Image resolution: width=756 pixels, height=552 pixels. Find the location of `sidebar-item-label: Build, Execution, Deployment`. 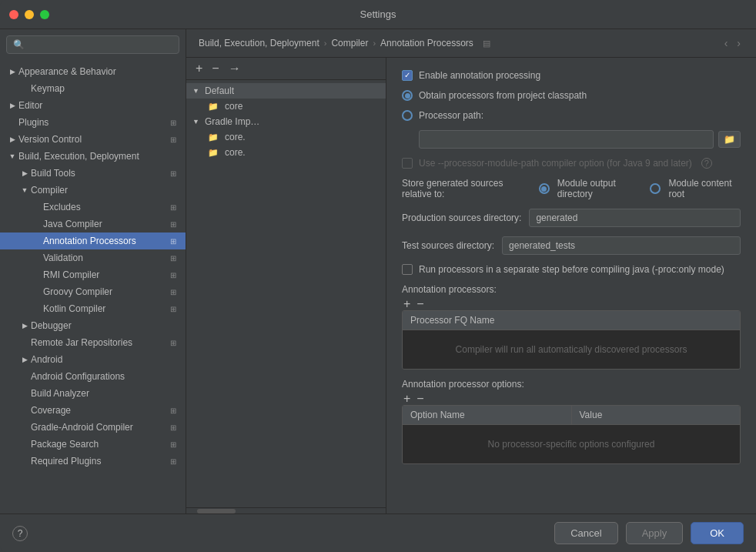

sidebar-item-label: Build, Execution, Deployment is located at coordinates (99, 156).